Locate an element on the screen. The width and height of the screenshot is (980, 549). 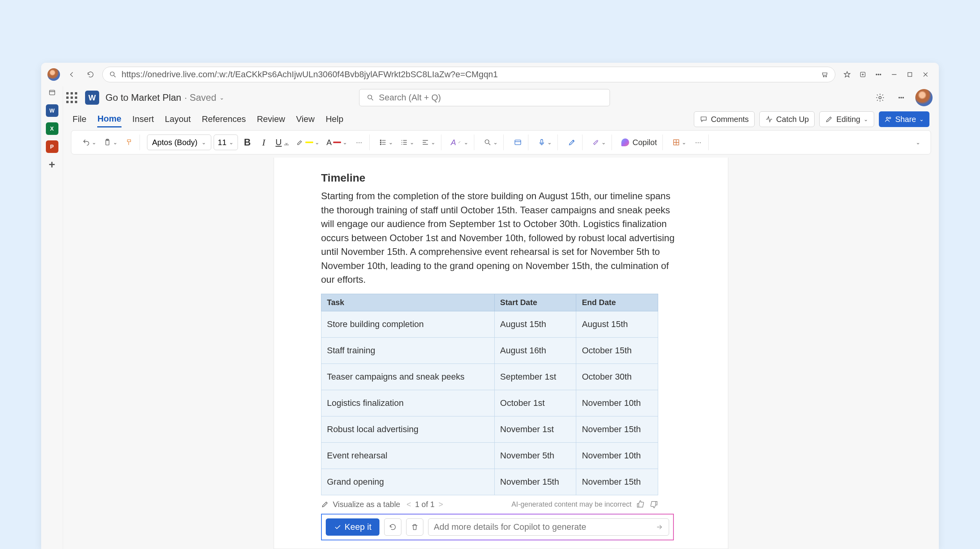
minimize-button is located at coordinates (894, 75).